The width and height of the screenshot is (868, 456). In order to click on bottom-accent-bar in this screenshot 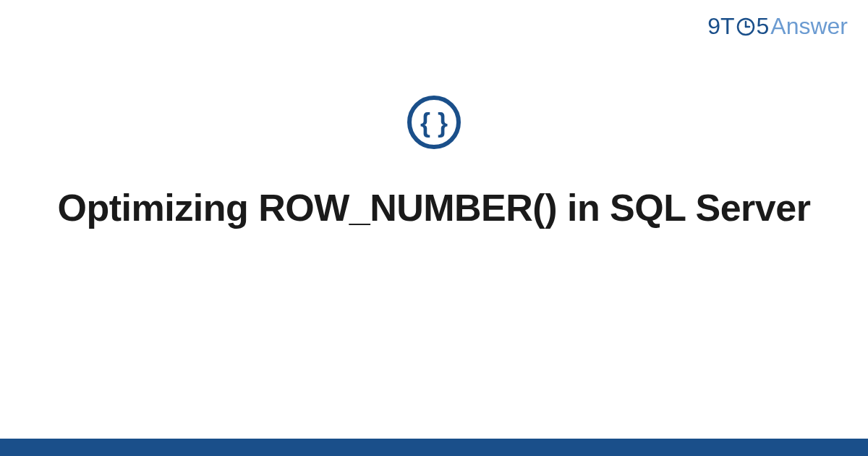, I will do `click(434, 447)`.